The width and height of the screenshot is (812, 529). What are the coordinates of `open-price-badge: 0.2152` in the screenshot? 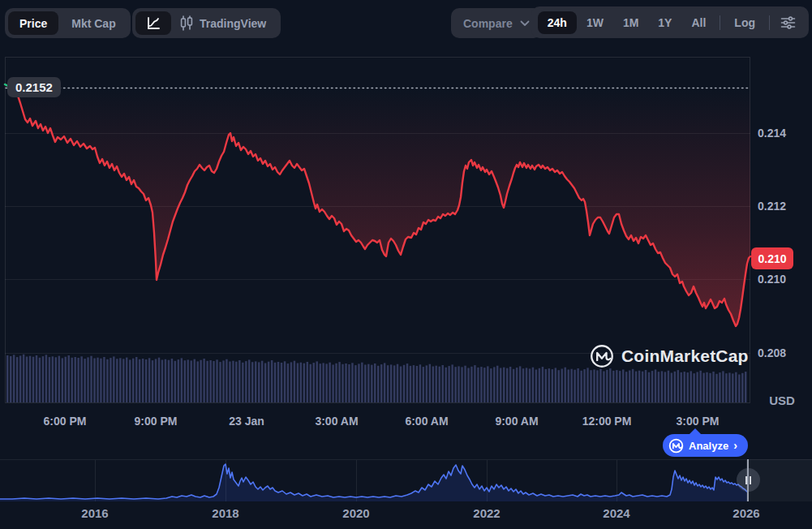 It's located at (34, 88).